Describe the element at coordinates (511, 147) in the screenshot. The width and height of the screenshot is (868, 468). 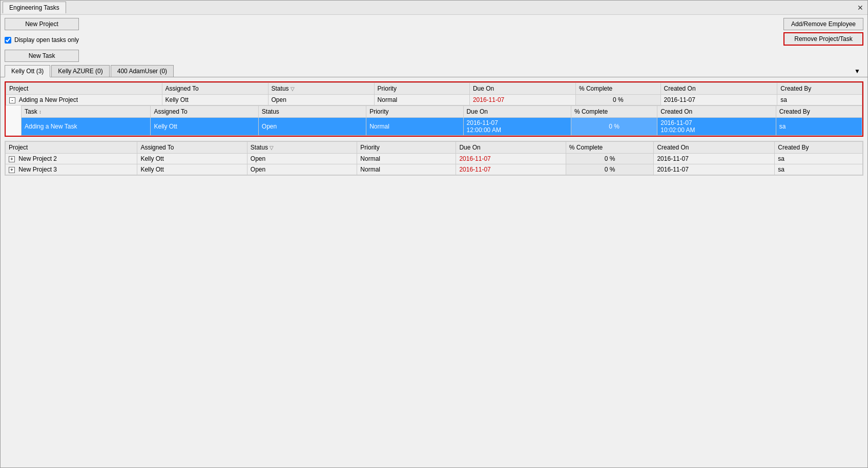
I see `col-header-op-due-on: Due On` at that location.